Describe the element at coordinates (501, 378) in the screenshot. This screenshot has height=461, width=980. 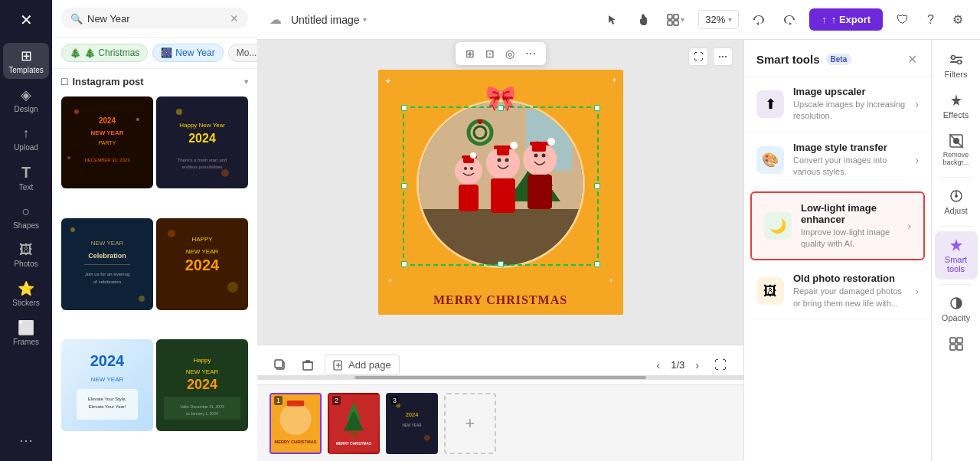
I see `horizontal-scrollbar` at that location.